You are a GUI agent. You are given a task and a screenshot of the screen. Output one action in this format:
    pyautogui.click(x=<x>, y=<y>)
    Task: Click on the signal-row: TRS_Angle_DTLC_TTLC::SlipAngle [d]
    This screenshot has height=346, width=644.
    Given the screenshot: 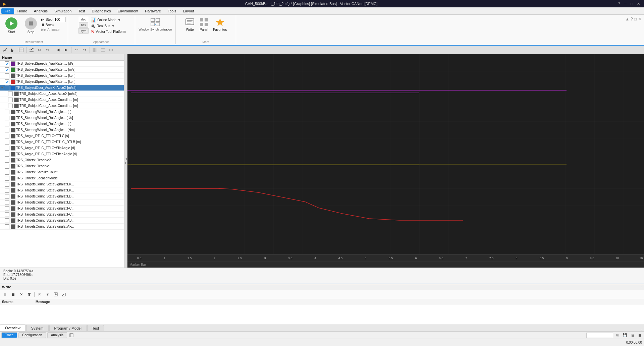 What is the action you would take?
    pyautogui.click(x=62, y=148)
    